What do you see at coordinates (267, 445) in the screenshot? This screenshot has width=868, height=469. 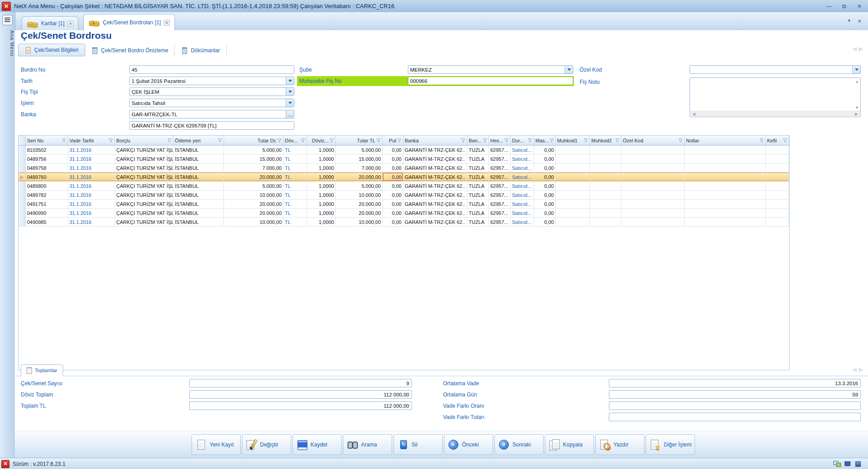 I see `edit-button: Değiştir` at bounding box center [267, 445].